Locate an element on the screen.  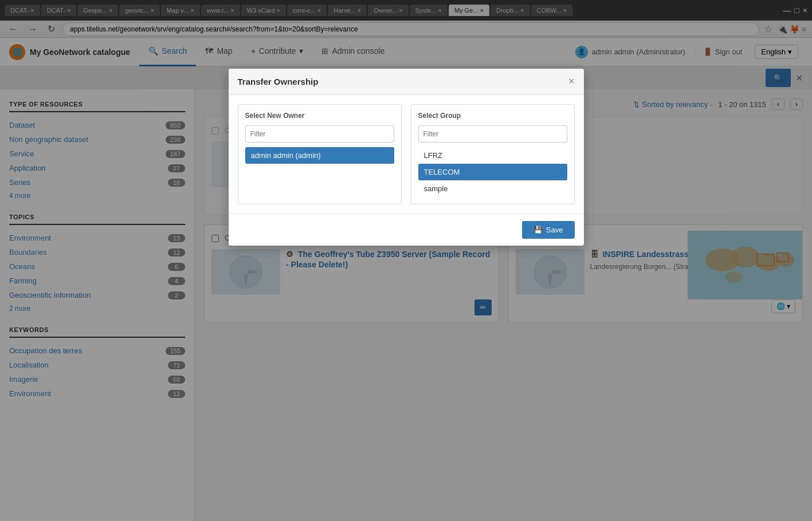
modal-header: Transfer Ownership × is located at coordinates (406, 82).